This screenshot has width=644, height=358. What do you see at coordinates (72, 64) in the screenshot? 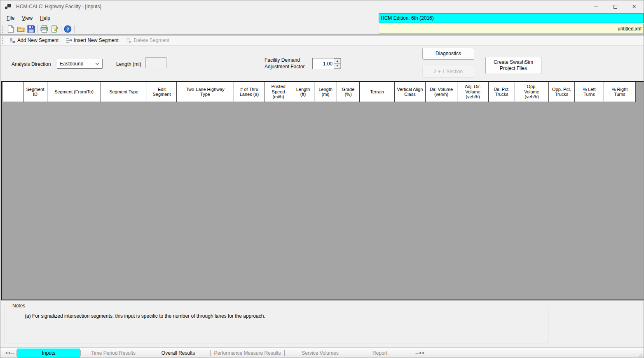
I see `analysis-direction-value: Eastbound` at bounding box center [72, 64].